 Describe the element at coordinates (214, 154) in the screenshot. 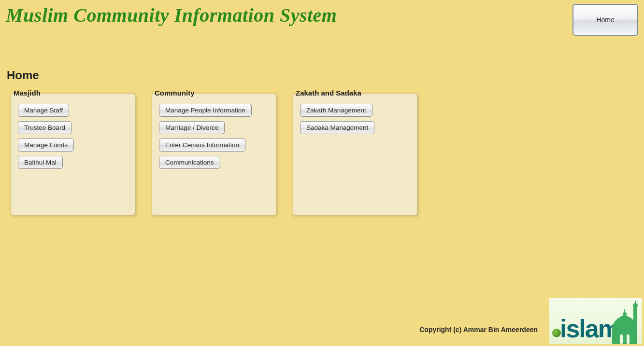

I see `panel-body-community: Manage People Information Marriage / Div…` at that location.